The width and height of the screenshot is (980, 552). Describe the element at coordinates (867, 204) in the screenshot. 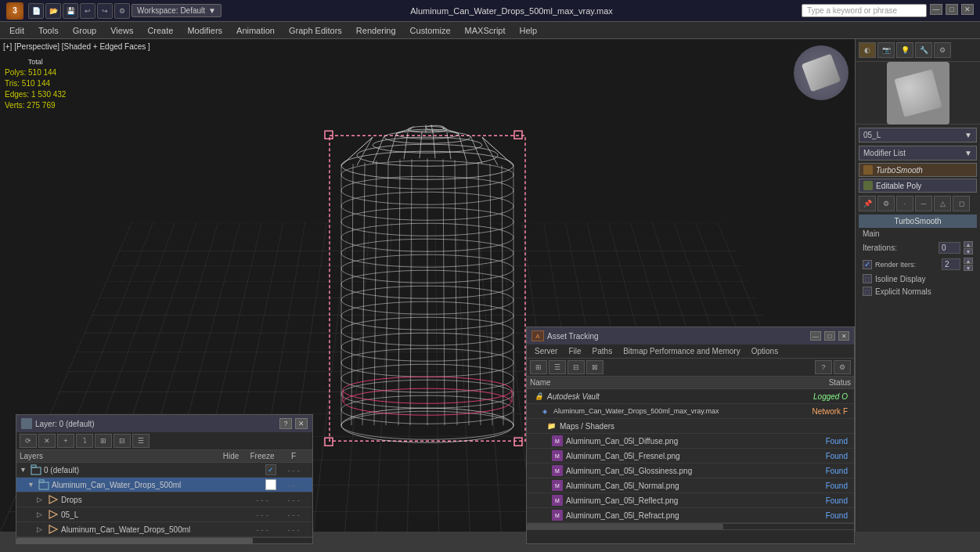

I see `pin-btn: 📌` at that location.